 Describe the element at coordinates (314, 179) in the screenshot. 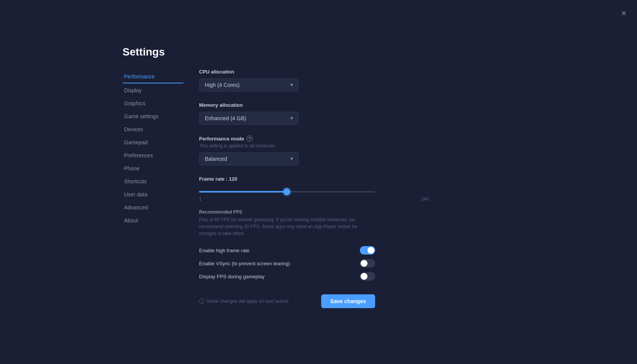

I see `frame-rate-label: Frame rate : 120` at that location.